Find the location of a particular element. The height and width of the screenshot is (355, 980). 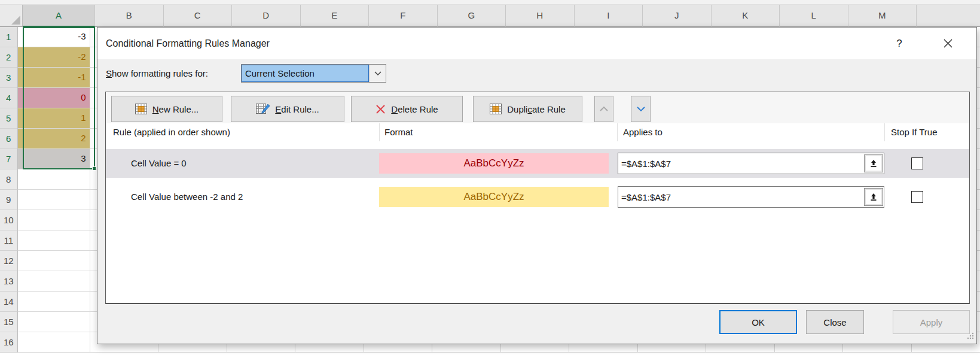

header-applies-to: Applies to is located at coordinates (643, 132).